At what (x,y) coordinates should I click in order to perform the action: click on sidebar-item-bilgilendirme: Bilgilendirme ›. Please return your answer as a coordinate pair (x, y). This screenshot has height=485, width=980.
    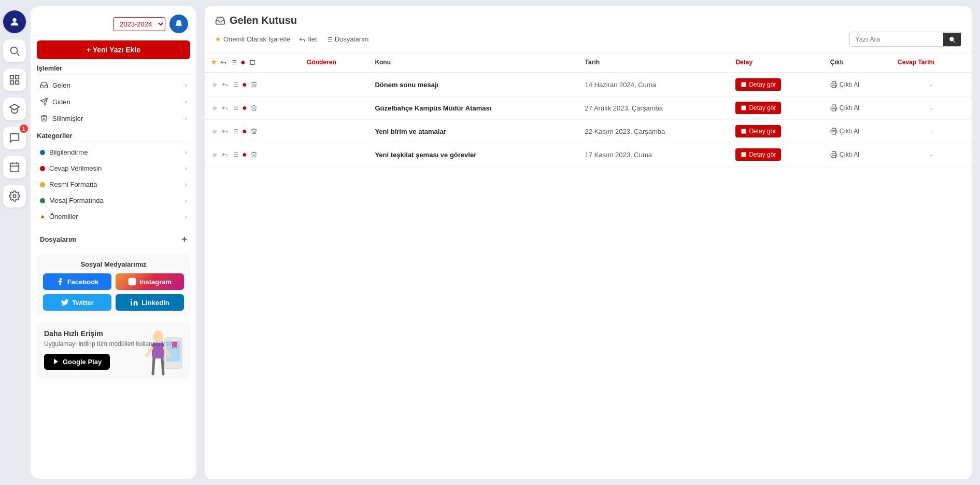
    Looking at the image, I should click on (113, 153).